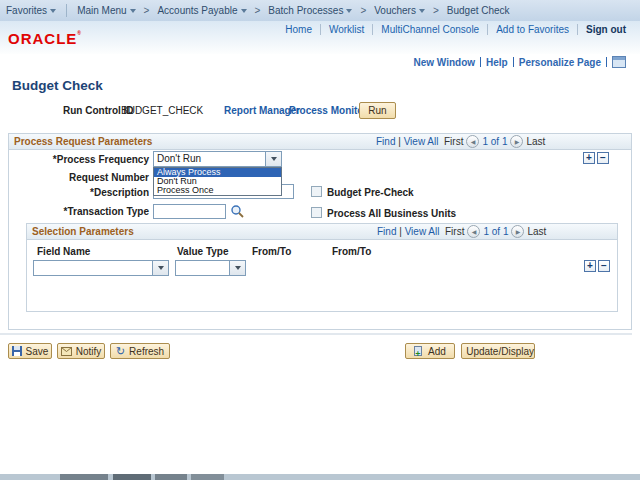  What do you see at coordinates (298, 30) in the screenshot?
I see `home-link: Home` at bounding box center [298, 30].